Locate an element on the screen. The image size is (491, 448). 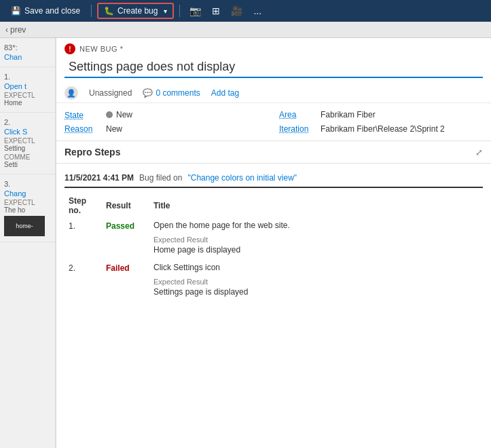
bug-filed-row: 11/5/2021 4:41 PM Bug filed on "Change c… is located at coordinates (274, 179).